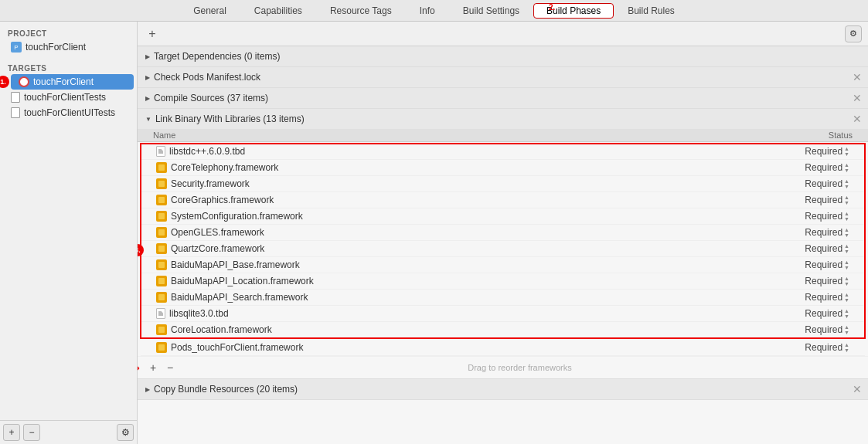 The width and height of the screenshot is (868, 444). I want to click on tab-capabilities: Capabilities, so click(278, 11).